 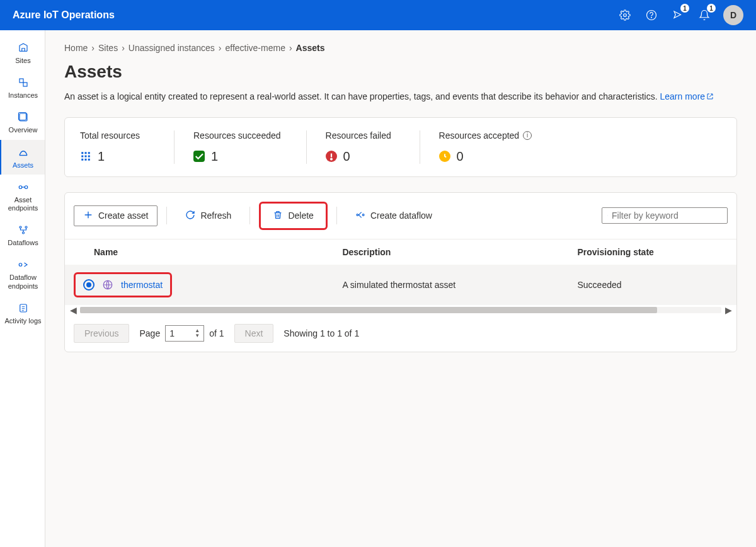 I want to click on sidebar-item-label: Activity logs, so click(x=23, y=321).